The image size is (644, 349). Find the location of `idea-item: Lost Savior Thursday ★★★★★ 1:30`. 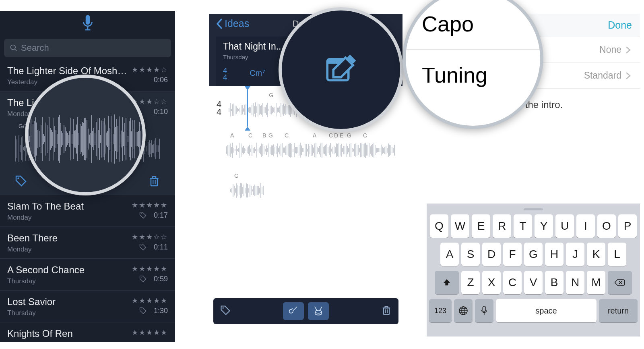

idea-item: Lost Savior Thursday ★★★★★ 1:30 is located at coordinates (88, 306).